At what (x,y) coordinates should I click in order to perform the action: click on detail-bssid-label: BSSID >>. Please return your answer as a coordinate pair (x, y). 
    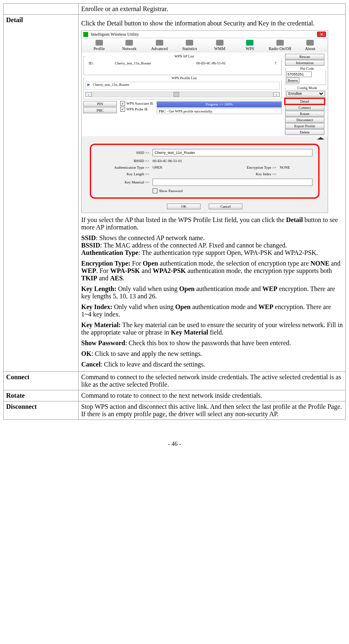
    Looking at the image, I should click on (124, 161).